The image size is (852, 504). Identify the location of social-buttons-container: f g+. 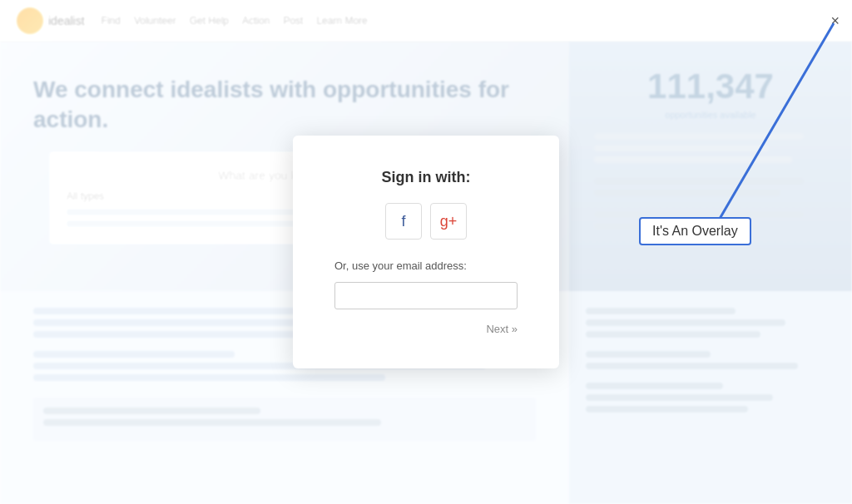
(426, 221).